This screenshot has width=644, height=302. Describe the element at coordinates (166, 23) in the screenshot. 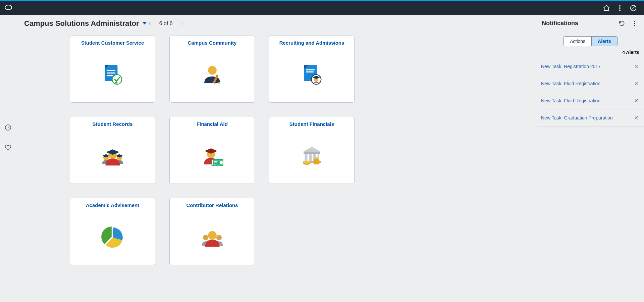

I see `pager-text: 6 of 6` at that location.